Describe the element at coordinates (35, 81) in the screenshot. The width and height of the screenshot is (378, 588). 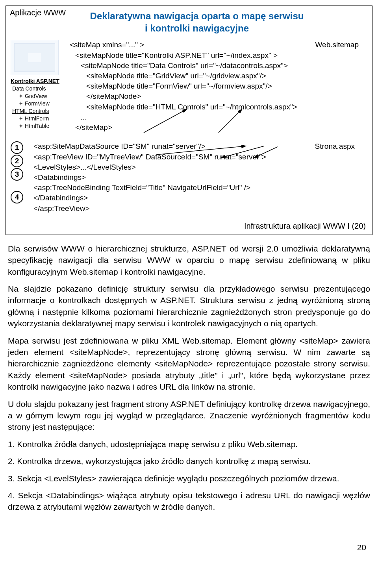
I see `tree-root-link: Kontrolki ASP.NET` at that location.